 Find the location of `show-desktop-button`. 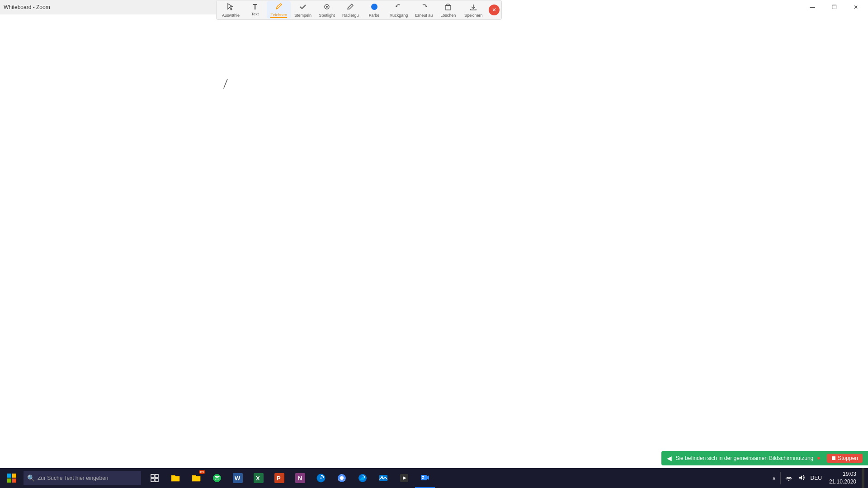

show-desktop-button is located at coordinates (863, 478).